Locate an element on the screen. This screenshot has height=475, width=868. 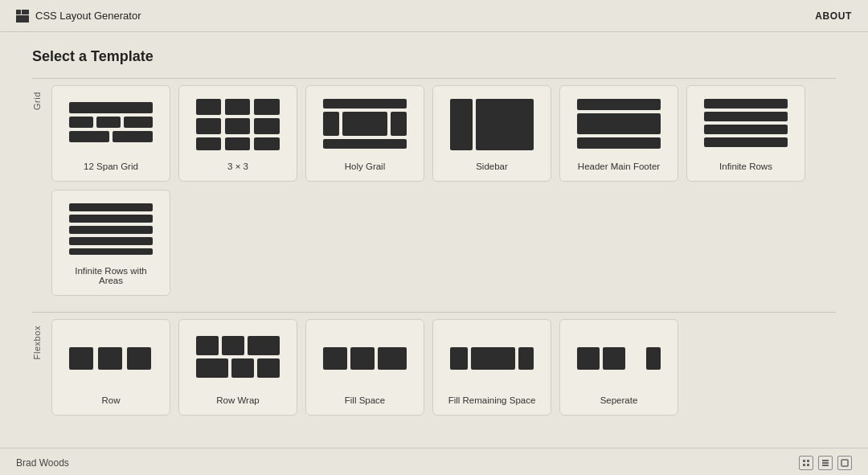
template-label-holy-grail: Holy Grail is located at coordinates (365, 166).